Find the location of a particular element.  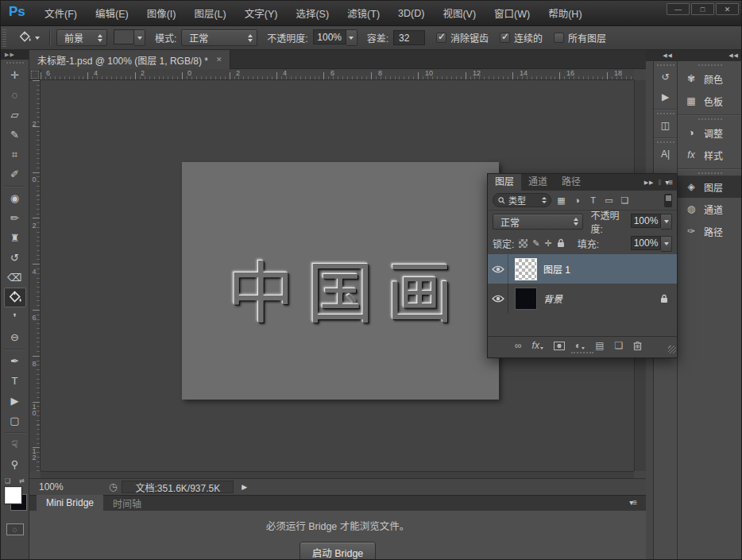

styles-panel-button: fx 样式 is located at coordinates (710, 155).